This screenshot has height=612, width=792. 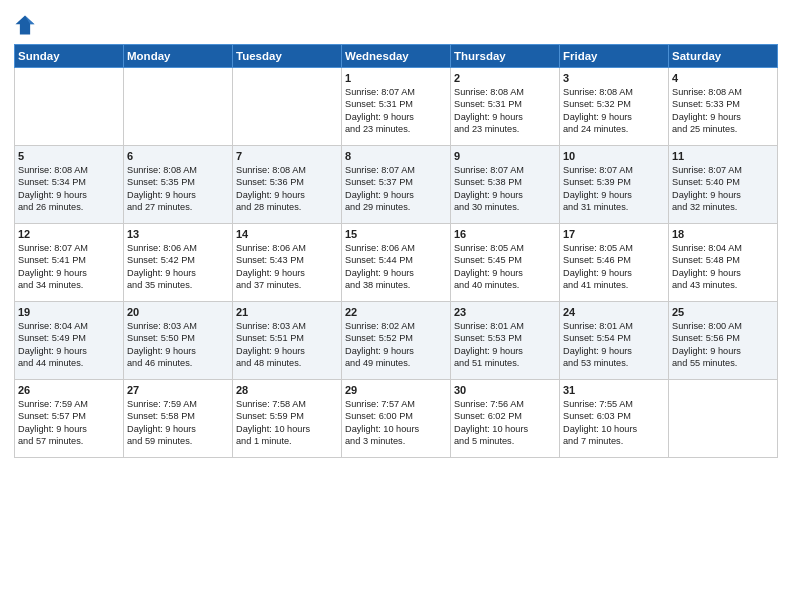 What do you see at coordinates (614, 345) in the screenshot?
I see `day-info: Sunrise: 8:01 AMSunset: 5:54 PMDaylight:…` at bounding box center [614, 345].